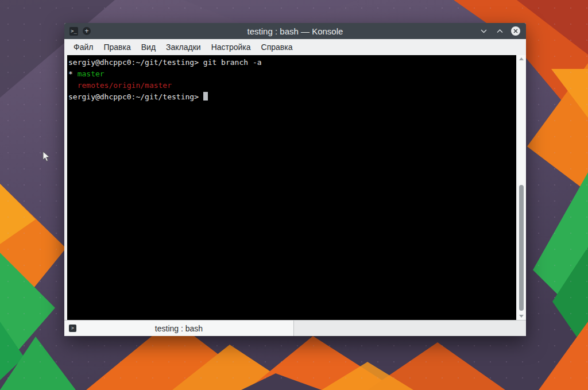  Describe the element at coordinates (117, 47) in the screenshot. I see `menu-item-edit: Правка` at that location.